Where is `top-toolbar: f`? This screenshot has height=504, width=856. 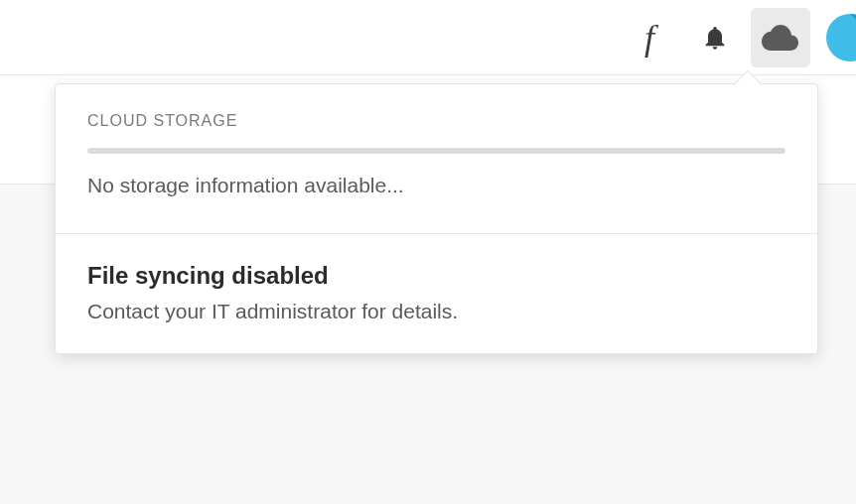
top-toolbar: f is located at coordinates (428, 38).